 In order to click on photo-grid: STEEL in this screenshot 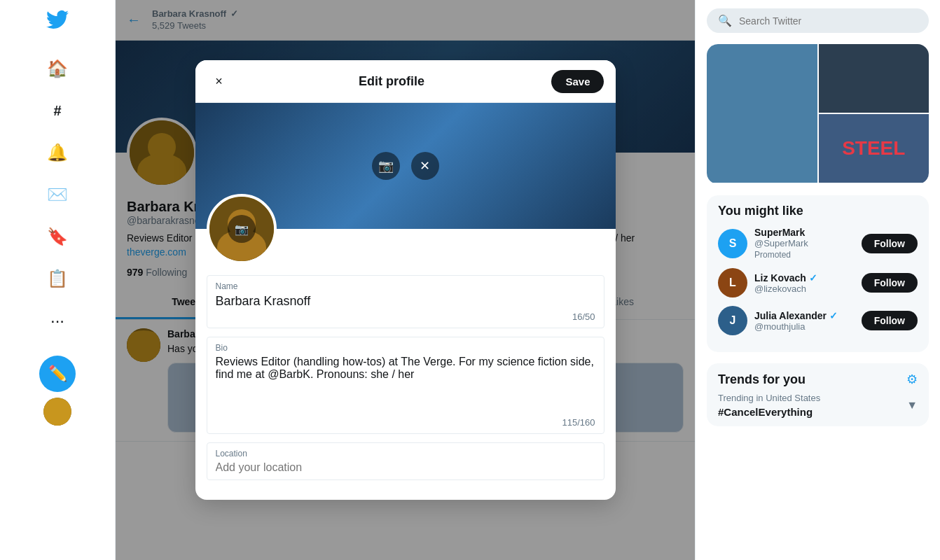, I will do `click(818, 114)`.